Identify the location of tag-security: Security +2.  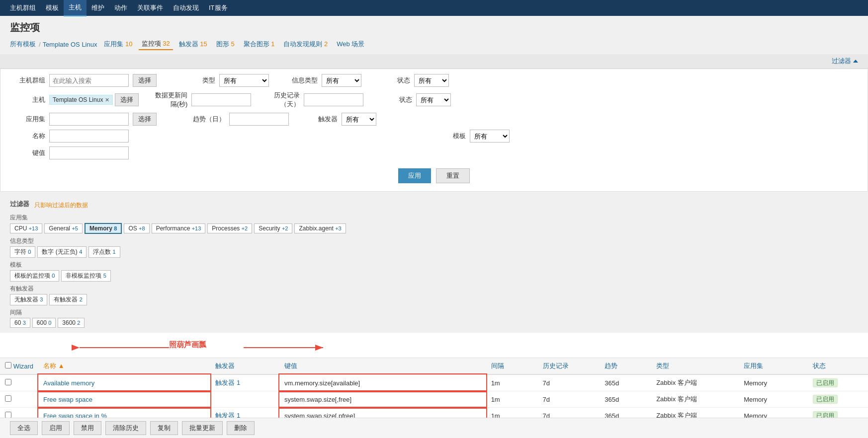
(273, 228).